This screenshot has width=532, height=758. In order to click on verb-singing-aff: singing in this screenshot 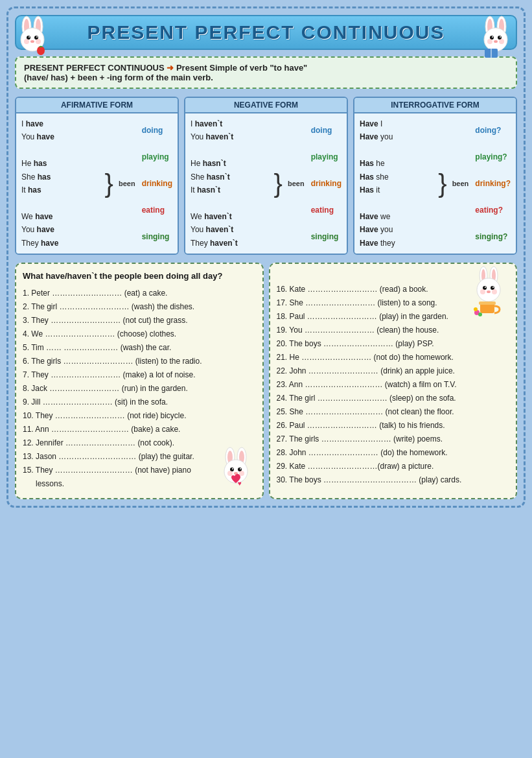, I will do `click(157, 237)`.